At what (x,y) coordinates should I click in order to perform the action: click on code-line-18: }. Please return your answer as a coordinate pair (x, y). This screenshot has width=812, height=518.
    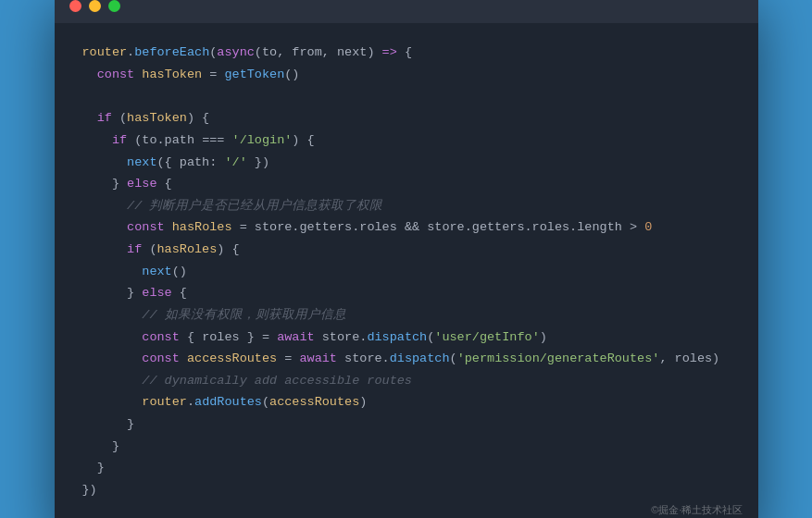
    Looking at the image, I should click on (406, 425).